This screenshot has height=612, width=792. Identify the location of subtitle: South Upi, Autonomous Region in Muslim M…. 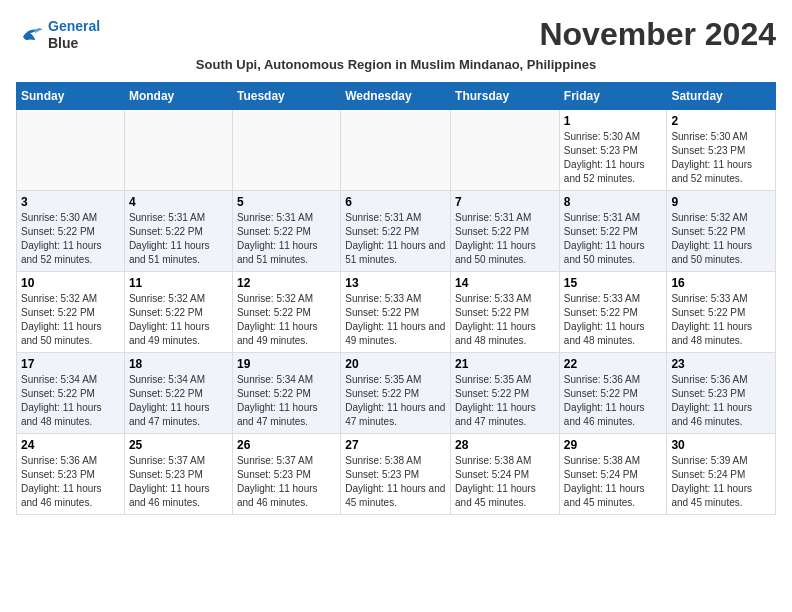
(396, 64).